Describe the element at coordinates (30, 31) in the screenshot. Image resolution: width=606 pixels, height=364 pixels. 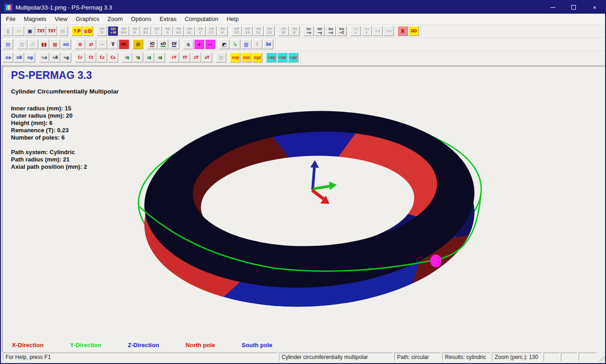
I see `save-file-button: ▣` at that location.